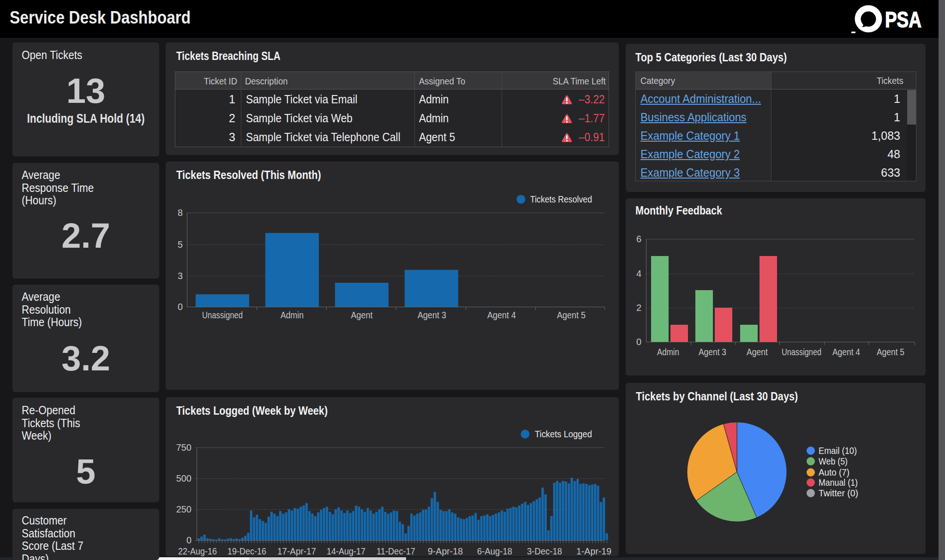  What do you see at coordinates (563, 434) in the screenshot?
I see `svg-text: Tickets Logged` at bounding box center [563, 434].